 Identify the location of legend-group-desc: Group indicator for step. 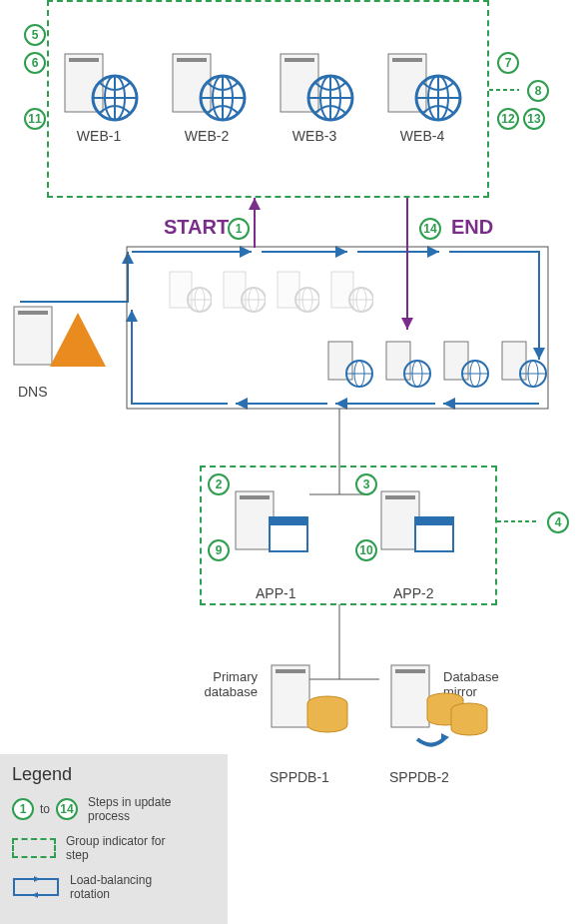
(121, 849).